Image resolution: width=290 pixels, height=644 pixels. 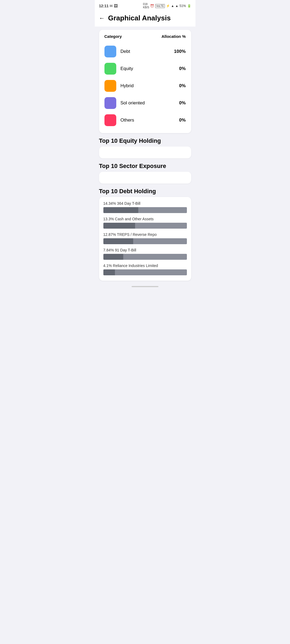 What do you see at coordinates (183, 120) in the screenshot?
I see `category-pct-4: 0%` at bounding box center [183, 120].